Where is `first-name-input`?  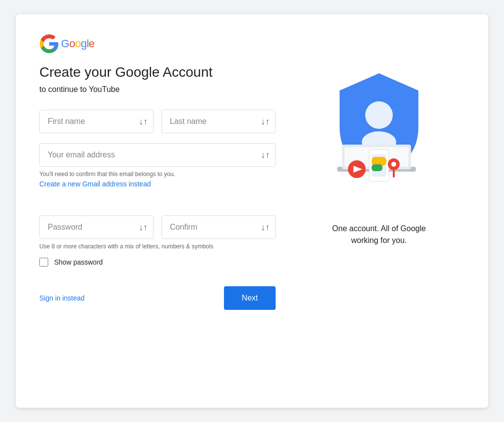 first-name-input is located at coordinates (96, 121).